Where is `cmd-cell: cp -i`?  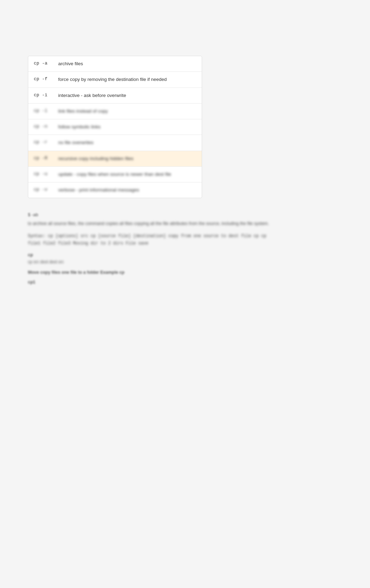 cmd-cell: cp -i is located at coordinates (46, 95).